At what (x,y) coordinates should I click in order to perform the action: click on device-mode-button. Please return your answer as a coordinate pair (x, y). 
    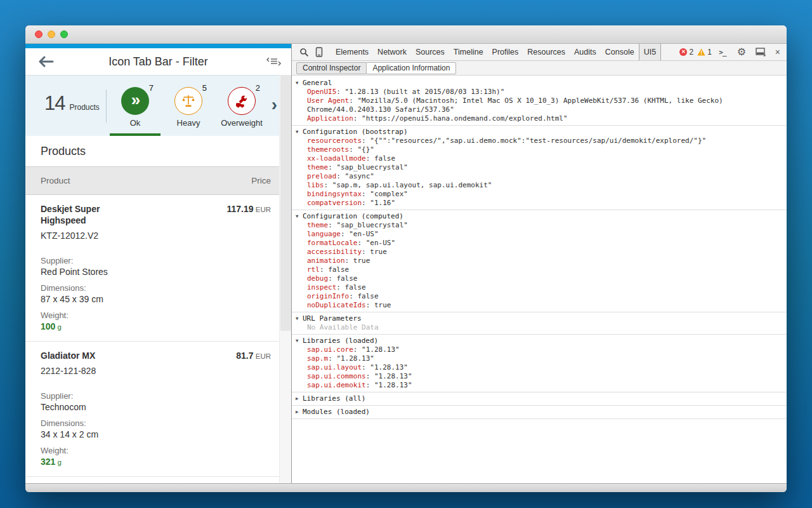
    Looking at the image, I should click on (319, 52).